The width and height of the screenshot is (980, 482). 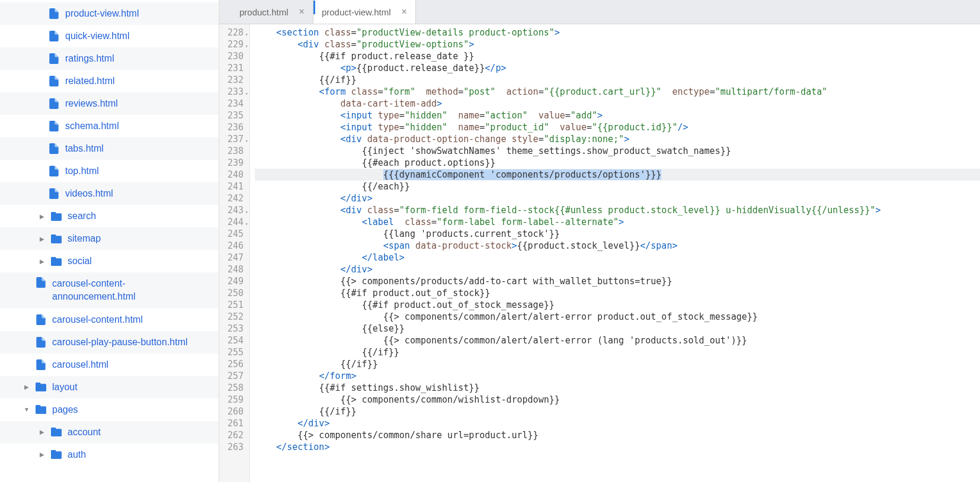 I want to click on line-number: 248, so click(x=236, y=269).